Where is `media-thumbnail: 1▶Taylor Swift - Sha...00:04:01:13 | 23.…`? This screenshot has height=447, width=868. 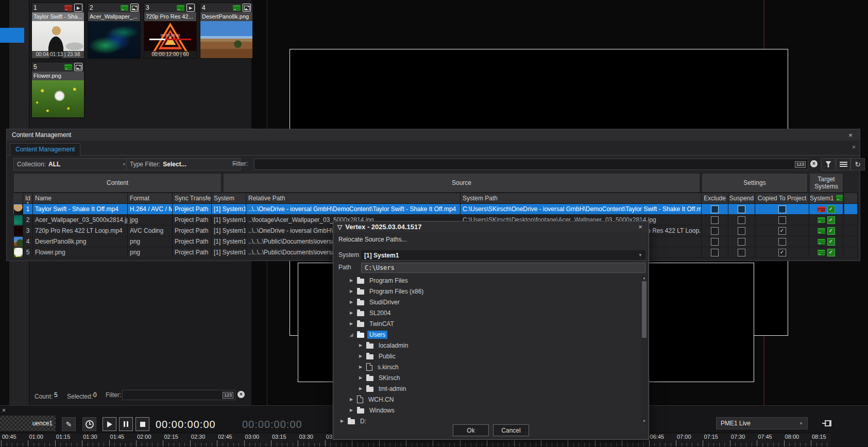
media-thumbnail: 1▶Taylor Swift - Sha...00:04:01:13 | 23.… is located at coordinates (58, 31).